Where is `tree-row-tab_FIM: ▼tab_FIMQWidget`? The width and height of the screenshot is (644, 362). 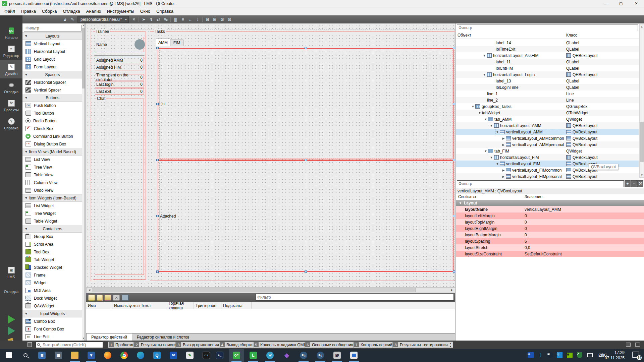
tree-row-tab_FIM: ▼tab_FIMQWidget is located at coordinates (547, 151).